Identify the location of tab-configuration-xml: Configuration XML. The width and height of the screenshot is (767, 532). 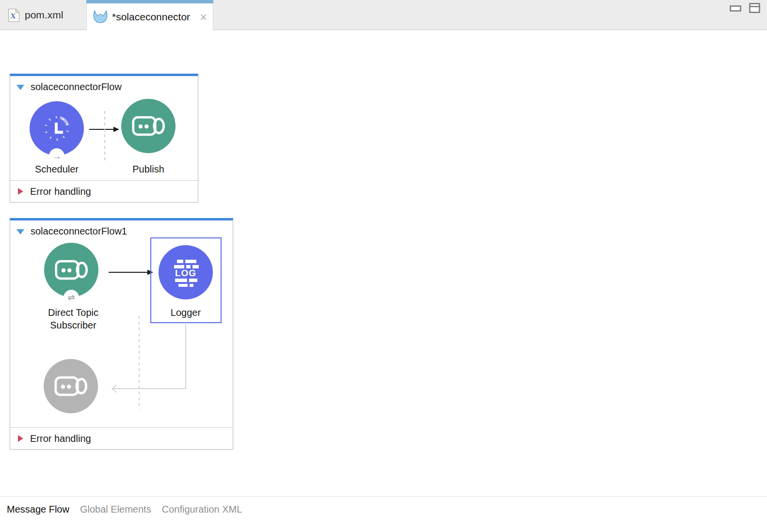
(202, 518).